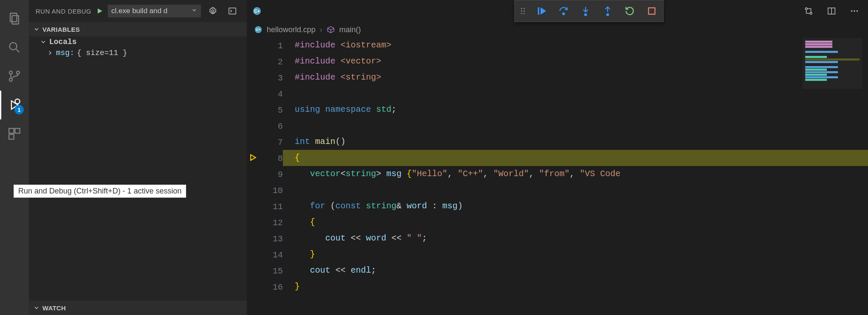 This screenshot has height=315, width=868. Describe the element at coordinates (586, 11) in the screenshot. I see `step-into-icon` at that location.